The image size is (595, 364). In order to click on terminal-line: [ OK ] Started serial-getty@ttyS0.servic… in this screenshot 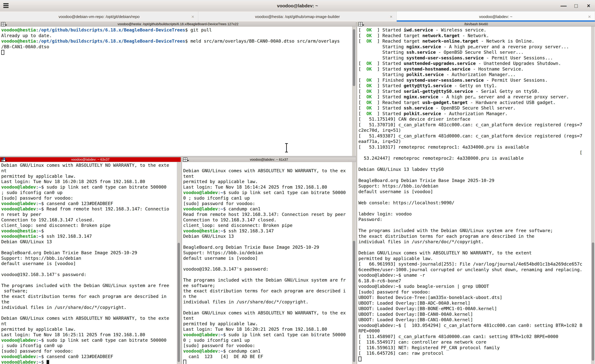, I will do `click(474, 91)`.